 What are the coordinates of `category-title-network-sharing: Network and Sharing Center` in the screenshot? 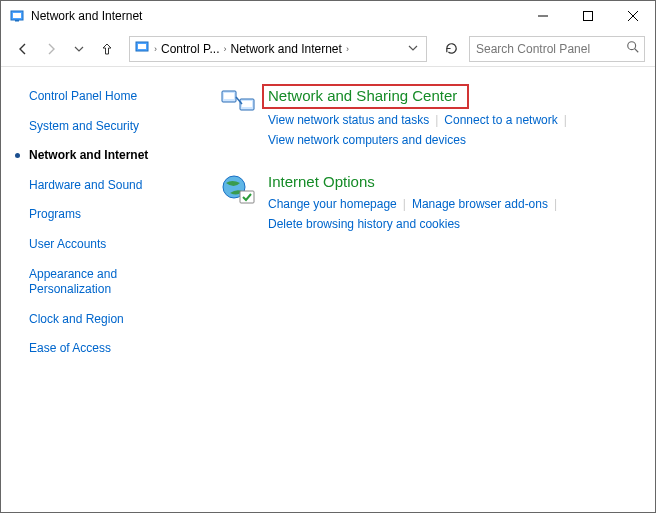 It's located at (366, 96).